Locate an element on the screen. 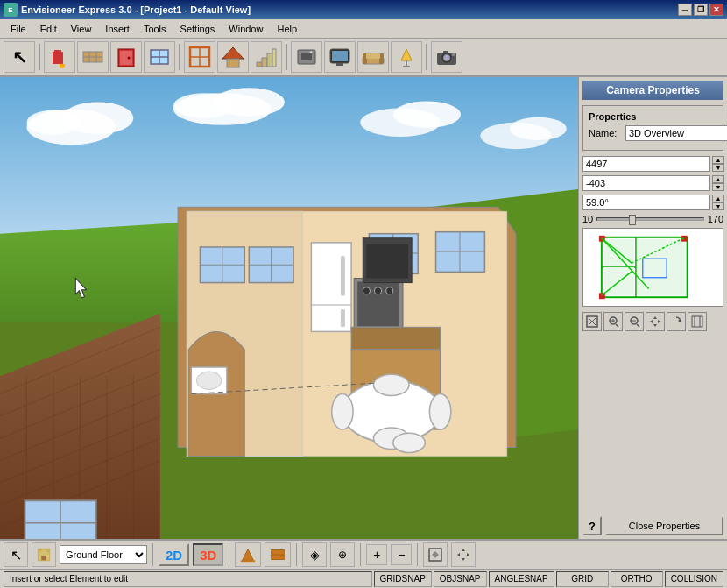 This screenshot has height=588, width=727. close-button: ✕ is located at coordinates (716, 10).